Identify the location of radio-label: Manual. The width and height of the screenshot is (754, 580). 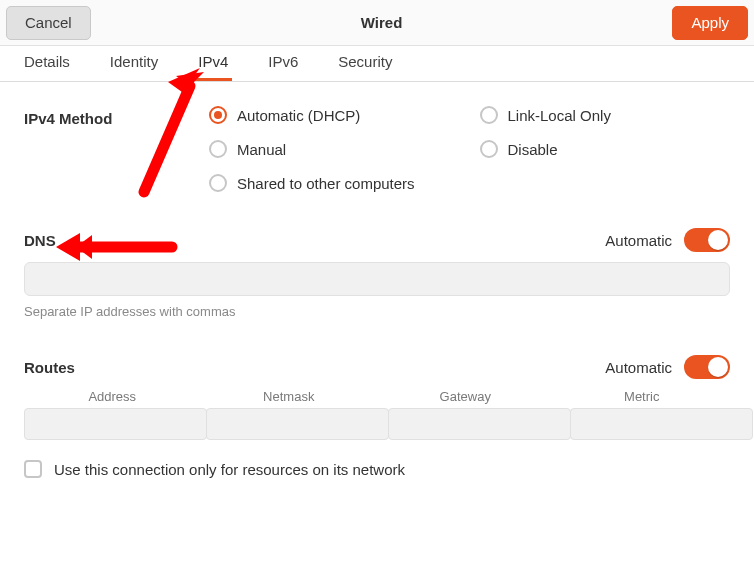
(262, 150).